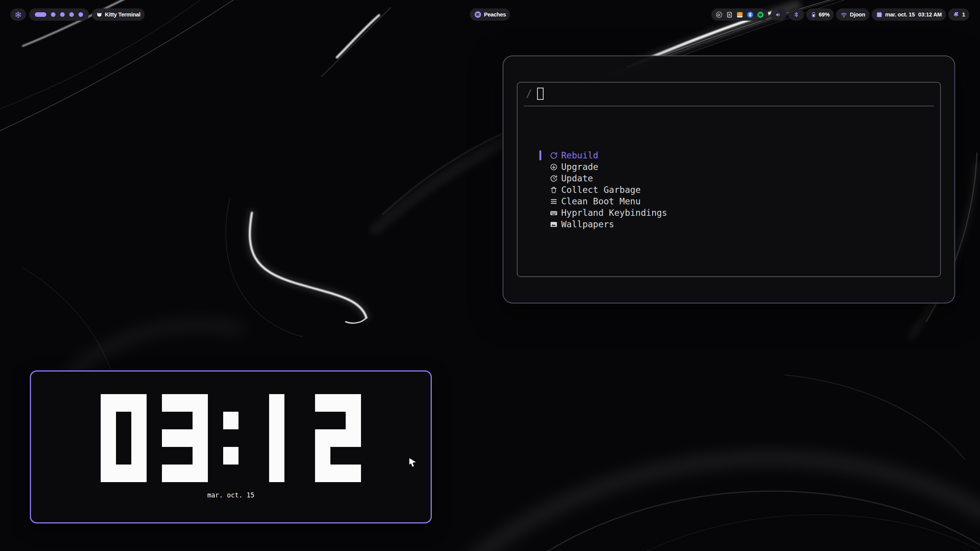 Image resolution: width=980 pixels, height=551 pixels. What do you see at coordinates (959, 15) in the screenshot?
I see `notifications-pill: 1` at bounding box center [959, 15].